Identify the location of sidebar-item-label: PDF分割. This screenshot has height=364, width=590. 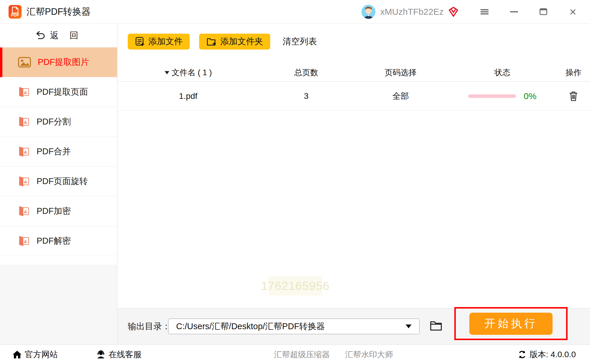
(54, 122).